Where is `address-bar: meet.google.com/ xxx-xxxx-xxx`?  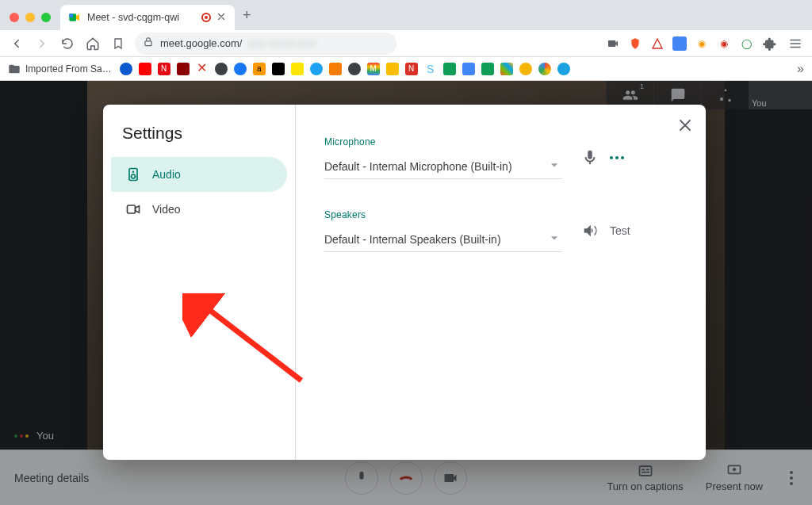 address-bar: meet.google.com/ xxx-xxxx-xxx is located at coordinates (266, 44).